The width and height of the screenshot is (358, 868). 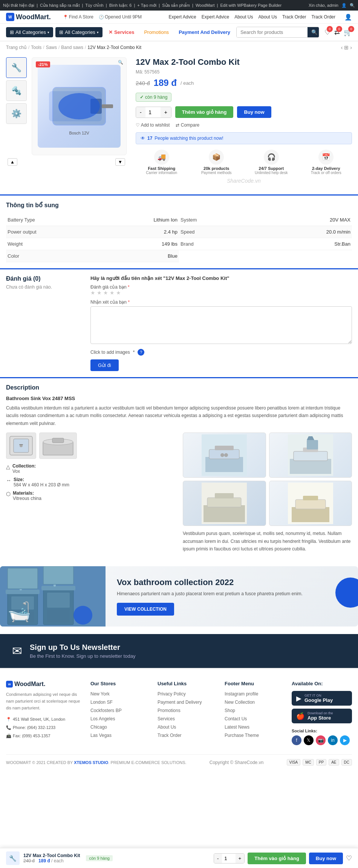 I want to click on footer-logo-text: WoodMart., so click(x=30, y=684).